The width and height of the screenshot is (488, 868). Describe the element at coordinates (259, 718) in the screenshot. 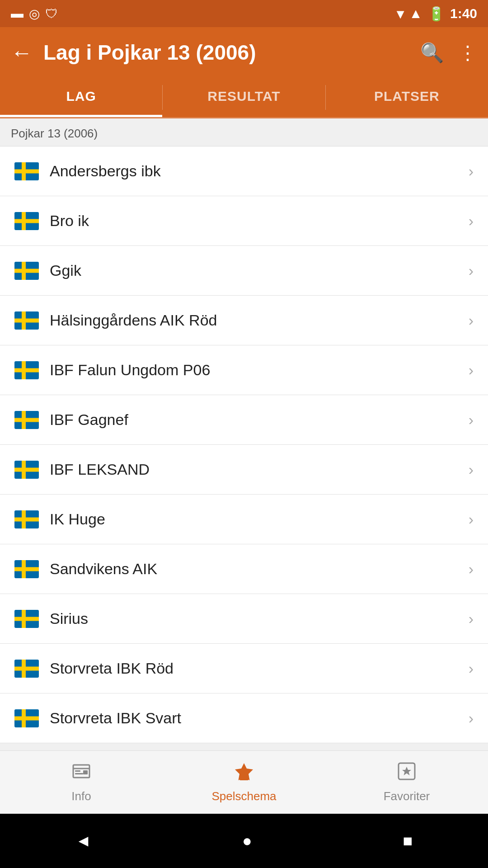

I see `team-name: Storvreta IBK Svart` at that location.